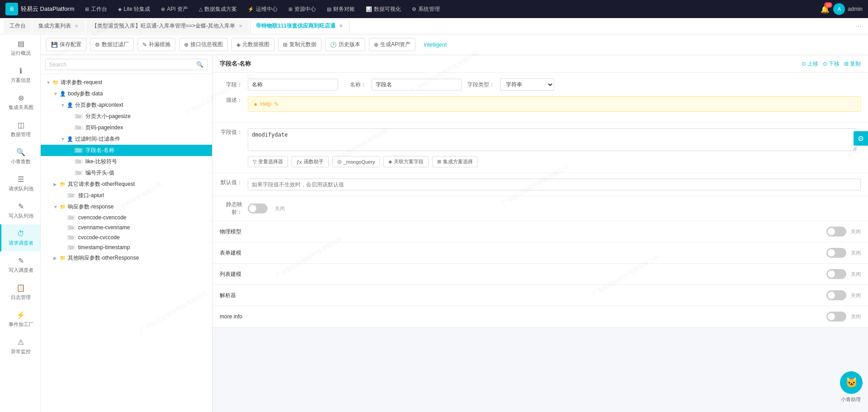 This screenshot has height=412, width=868. I want to click on nav-data-collect: △ 数据集成方案, so click(218, 9).